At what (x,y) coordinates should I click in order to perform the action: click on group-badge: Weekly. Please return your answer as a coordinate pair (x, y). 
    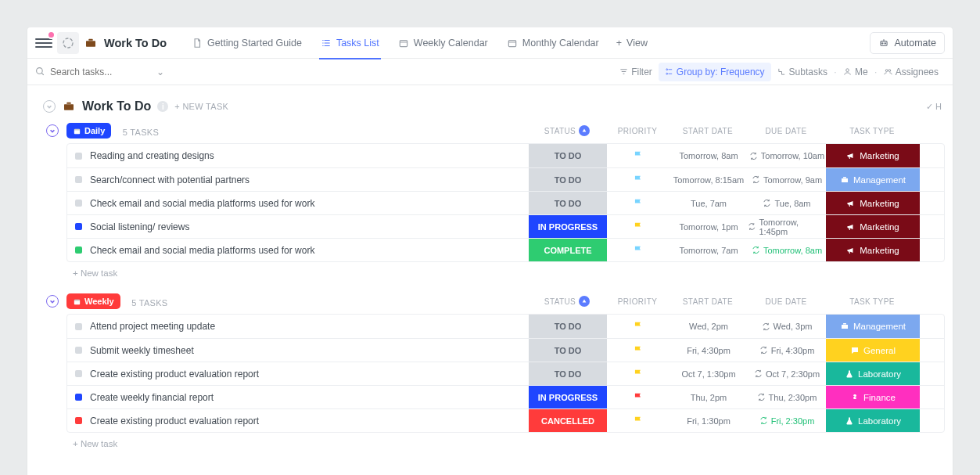
    Looking at the image, I should click on (94, 301).